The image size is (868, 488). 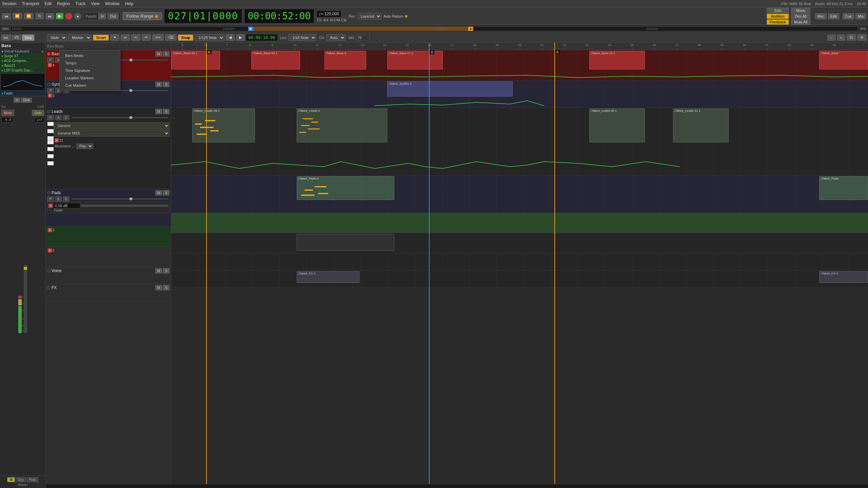 What do you see at coordinates (49, 54) in the screenshot?
I see `bass-rec-arm` at bounding box center [49, 54].